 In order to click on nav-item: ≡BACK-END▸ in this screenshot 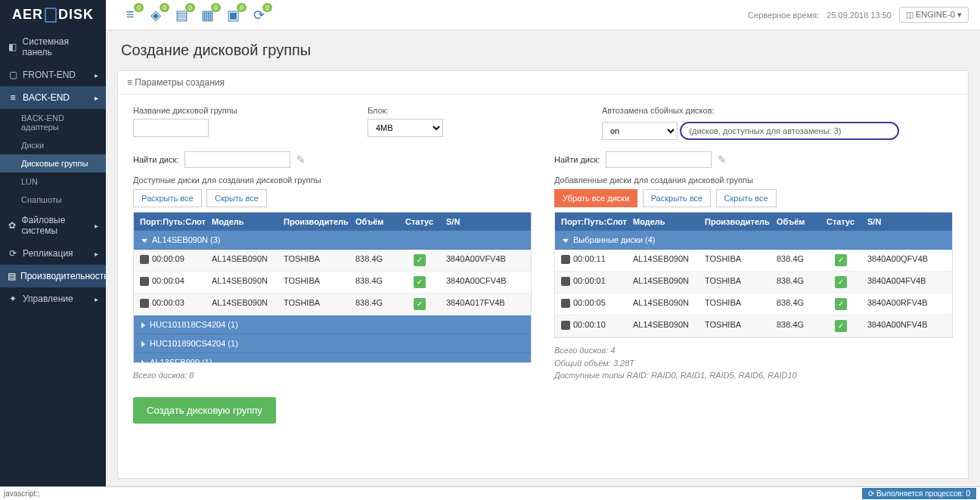, I will do `click(53, 98)`.